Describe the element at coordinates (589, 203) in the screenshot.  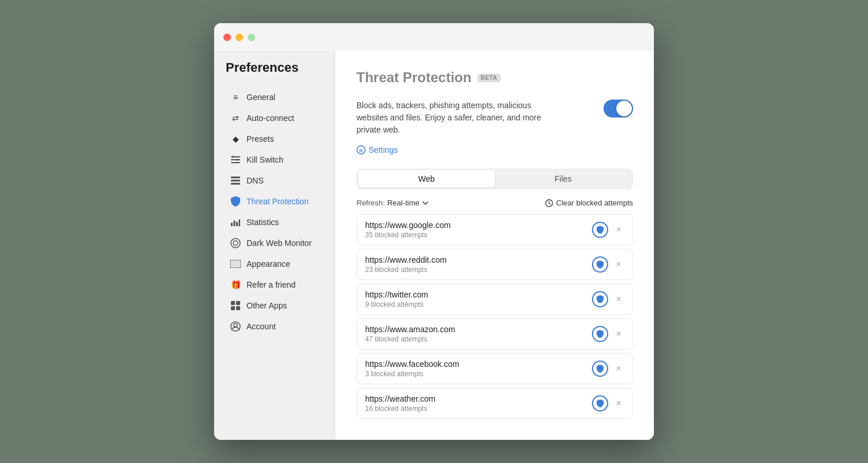
I see `clear-blocked-button: Clear blocked attempts` at that location.